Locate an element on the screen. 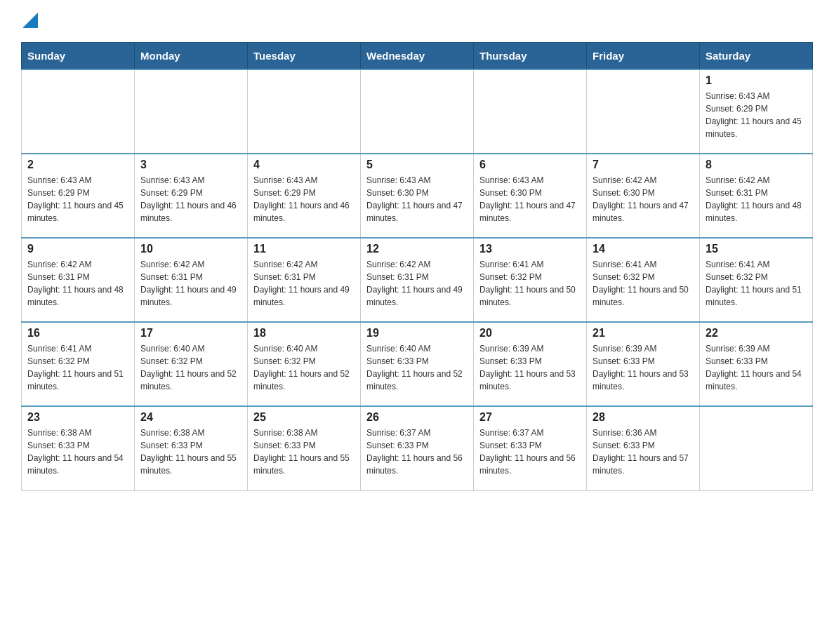 This screenshot has height=644, width=834. day-number: 17 is located at coordinates (191, 333).